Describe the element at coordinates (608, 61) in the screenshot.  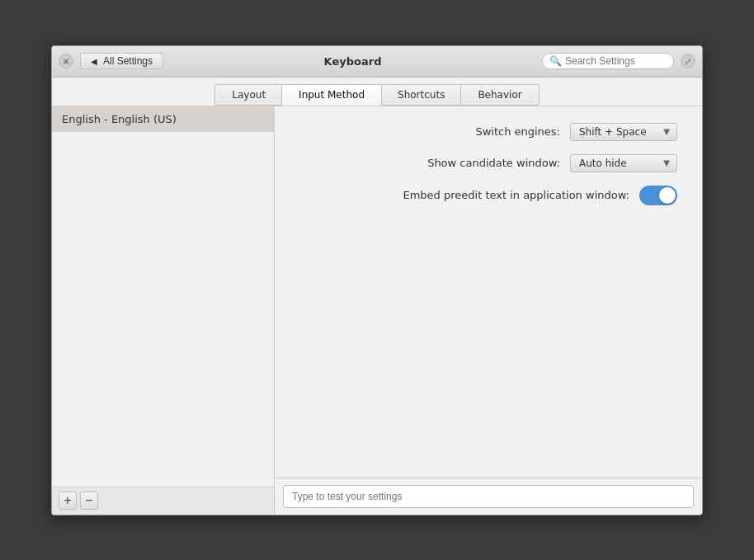
I see `search-box: 🔍` at that location.